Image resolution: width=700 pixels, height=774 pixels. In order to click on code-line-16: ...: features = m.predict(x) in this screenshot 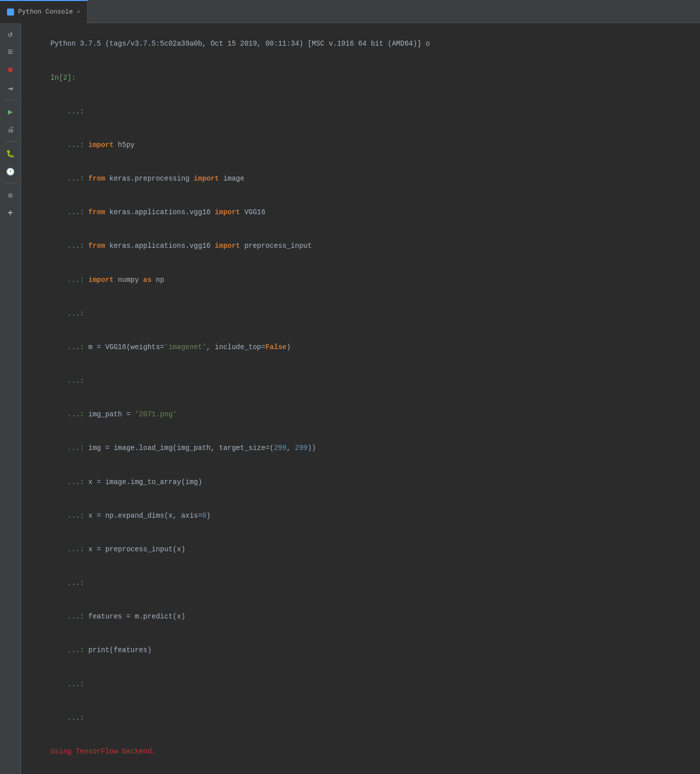, I will do `click(360, 617)`.